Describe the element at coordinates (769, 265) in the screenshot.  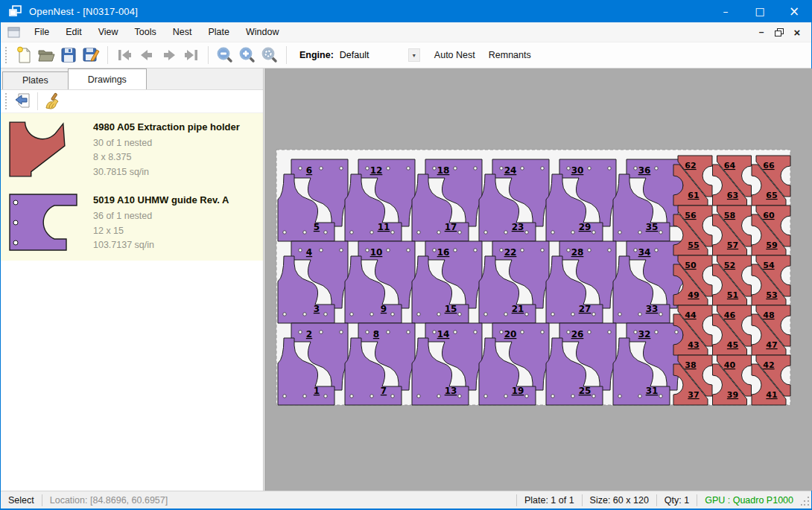
I see `part-number-label: 54` at that location.